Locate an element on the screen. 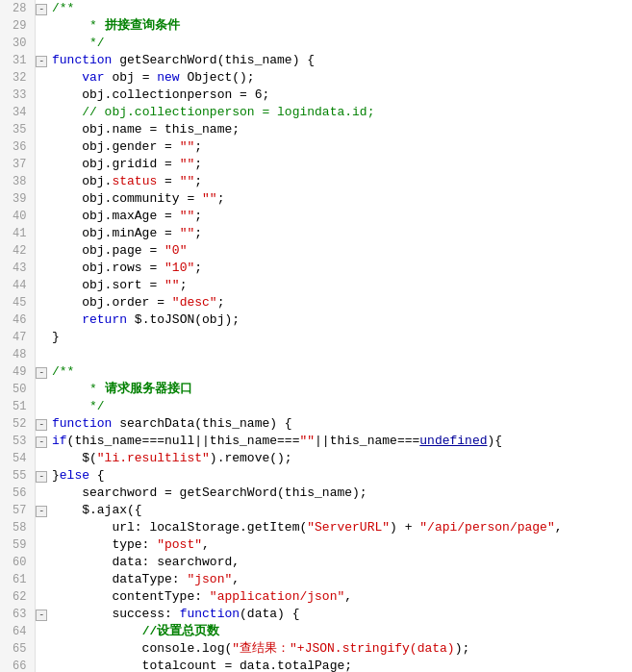  code-line: dataType: "json", is located at coordinates (341, 580).